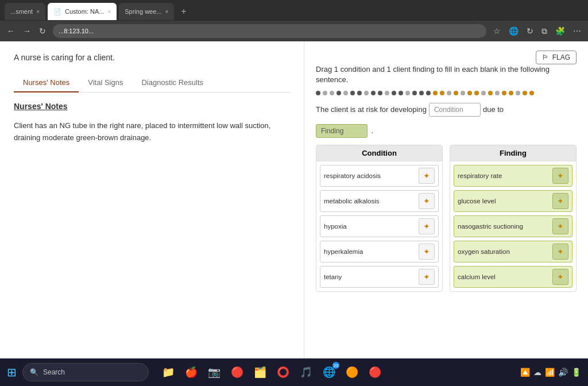  I want to click on star-icon: ☆, so click(497, 31).